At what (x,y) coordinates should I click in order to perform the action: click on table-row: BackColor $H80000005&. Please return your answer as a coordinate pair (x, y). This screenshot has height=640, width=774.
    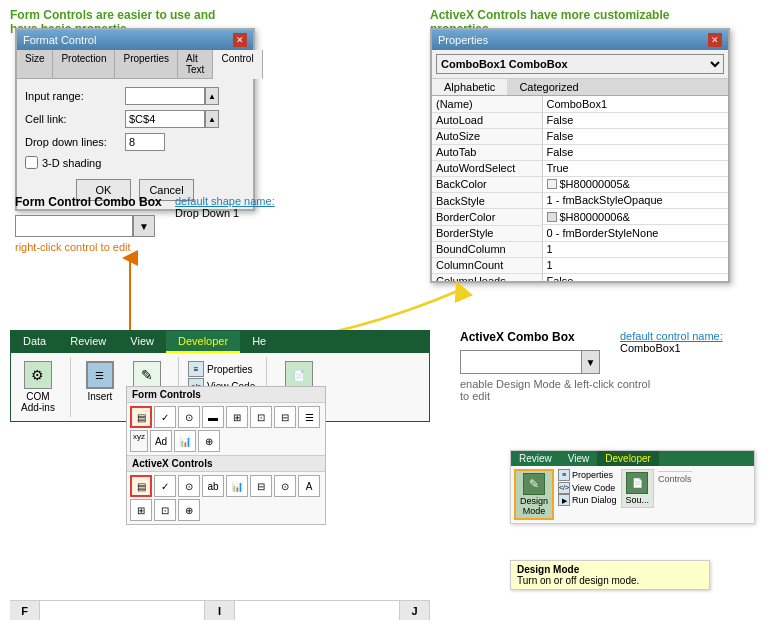
    Looking at the image, I should click on (580, 184).